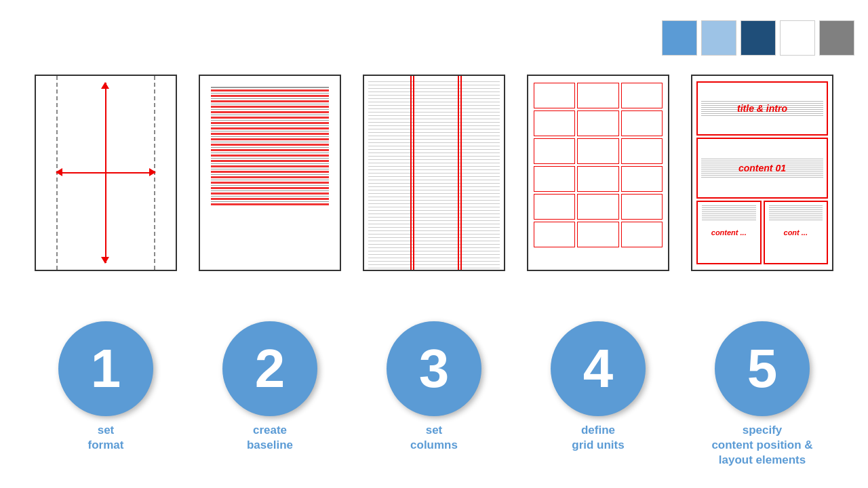  Describe the element at coordinates (762, 394) in the screenshot. I see `step-item-5: 5 specifycontent position &layout elemen…` at that location.